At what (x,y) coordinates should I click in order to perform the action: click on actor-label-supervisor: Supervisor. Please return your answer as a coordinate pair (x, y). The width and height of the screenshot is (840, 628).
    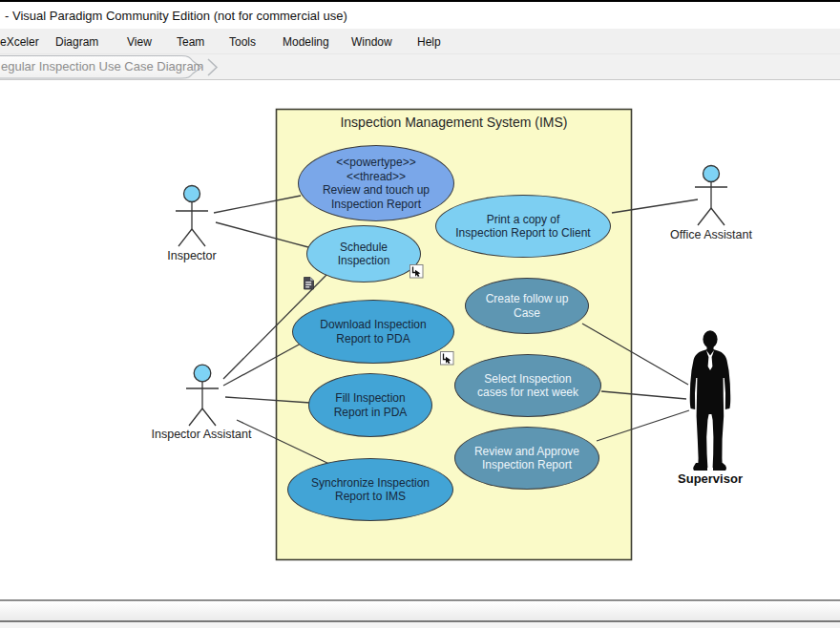
    Looking at the image, I should click on (710, 479).